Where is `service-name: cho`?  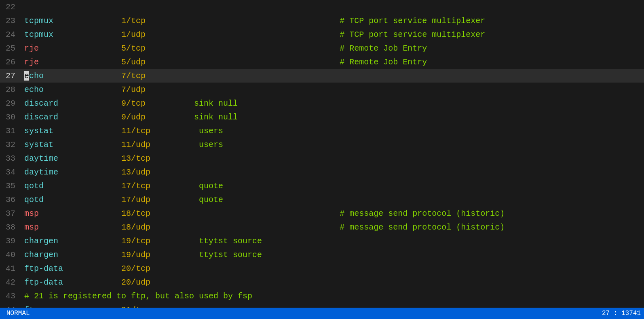
service-name: cho is located at coordinates (36, 76).